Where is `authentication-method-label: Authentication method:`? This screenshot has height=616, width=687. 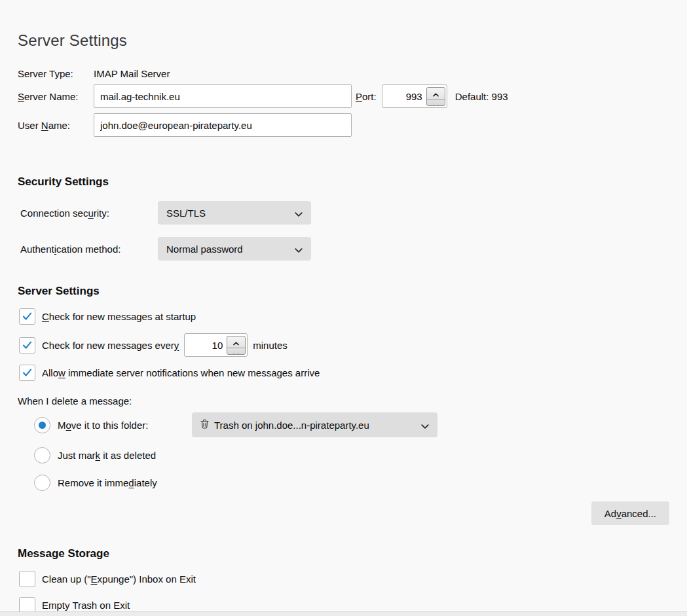 authentication-method-label: Authentication method: is located at coordinates (89, 249).